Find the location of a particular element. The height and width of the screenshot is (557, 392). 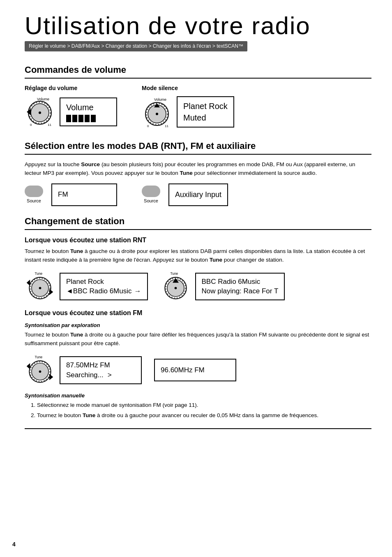

fm-subtitle: Lorsque vous écoutez une station FM is located at coordinates (198, 313).